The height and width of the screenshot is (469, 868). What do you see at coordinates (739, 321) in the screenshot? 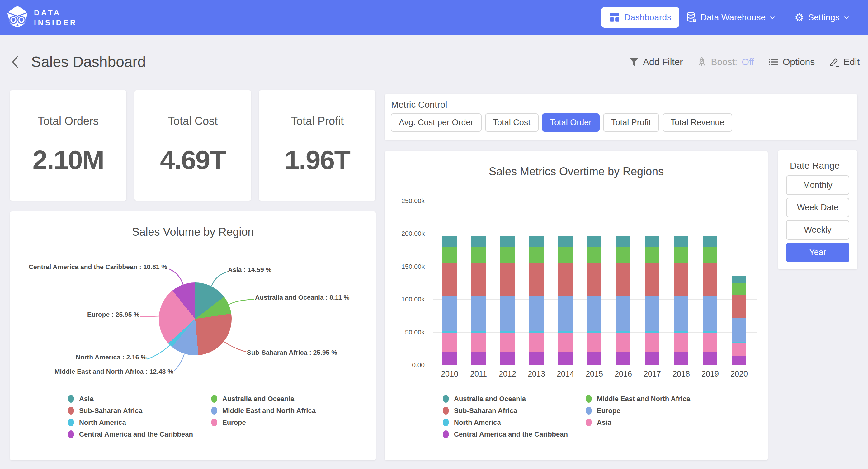
I see `bar-2020` at bounding box center [739, 321].